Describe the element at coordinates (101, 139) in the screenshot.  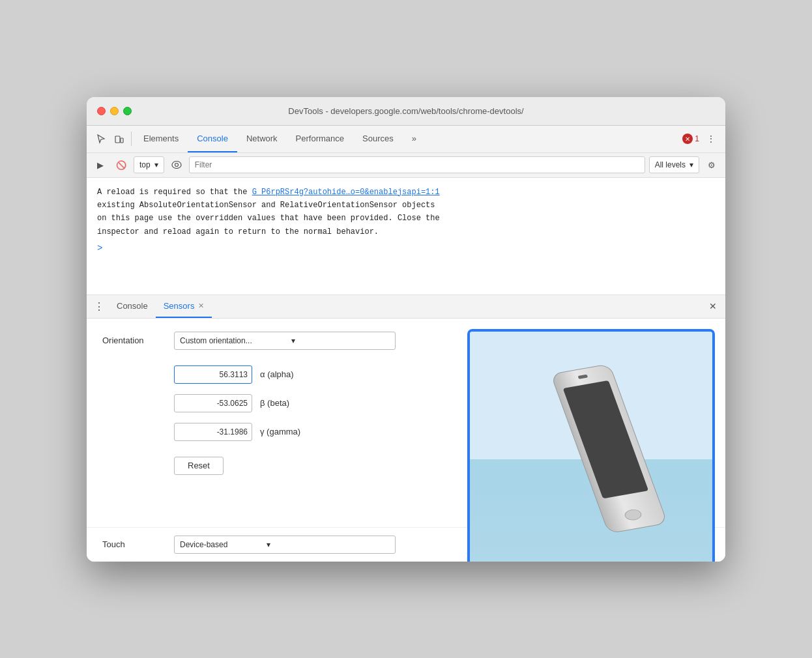
I see `select-element-button` at that location.